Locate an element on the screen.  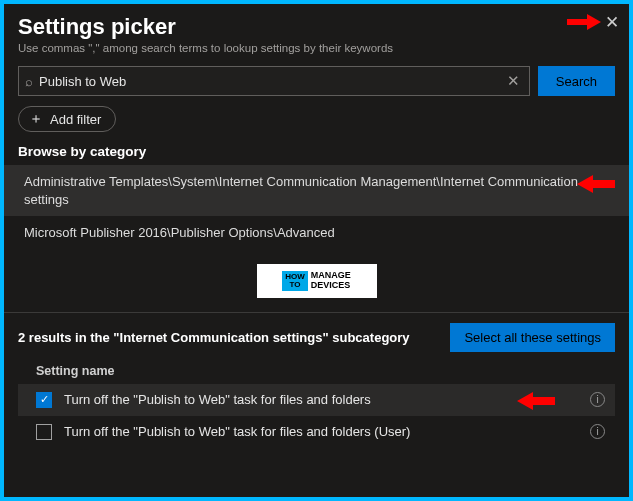
search-input is located at coordinates (272, 82).